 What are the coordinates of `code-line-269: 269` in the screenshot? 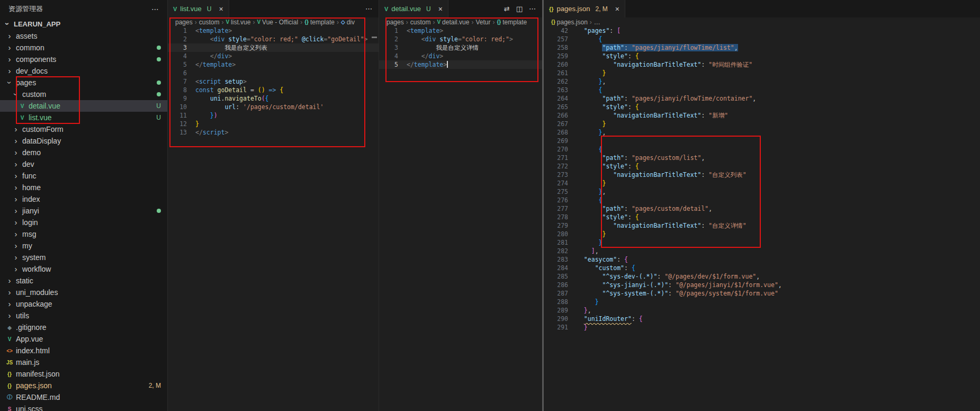 It's located at (762, 141).